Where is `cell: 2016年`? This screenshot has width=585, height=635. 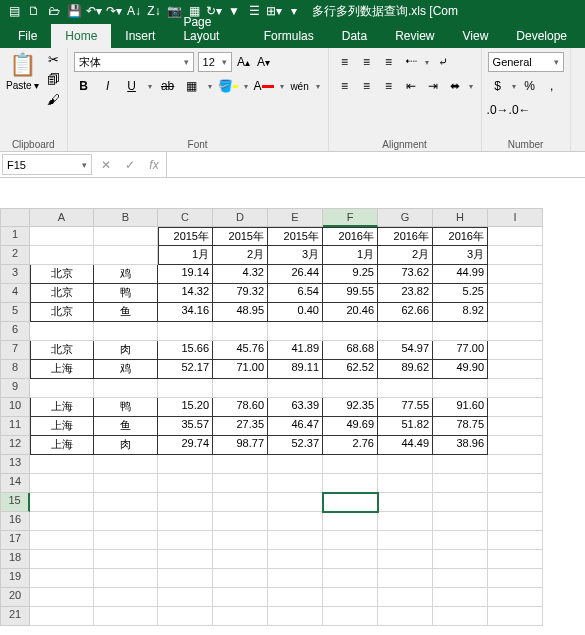
cell: 2016年 is located at coordinates (406, 236).